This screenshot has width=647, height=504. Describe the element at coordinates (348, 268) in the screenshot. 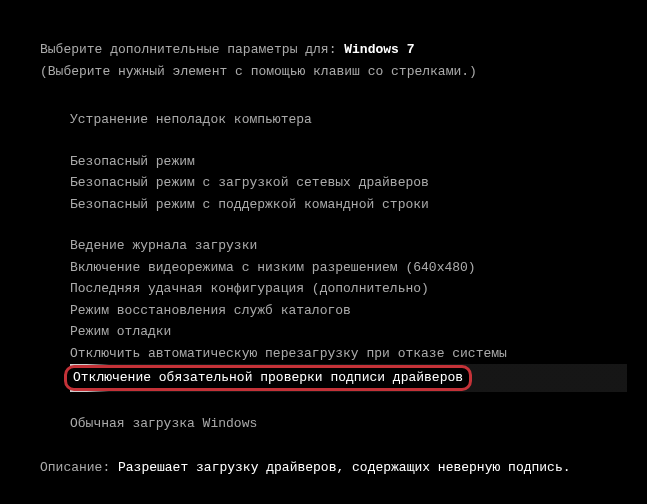

I see `menu-item-low-res: Включение видеорежима с низким разрешени…` at that location.